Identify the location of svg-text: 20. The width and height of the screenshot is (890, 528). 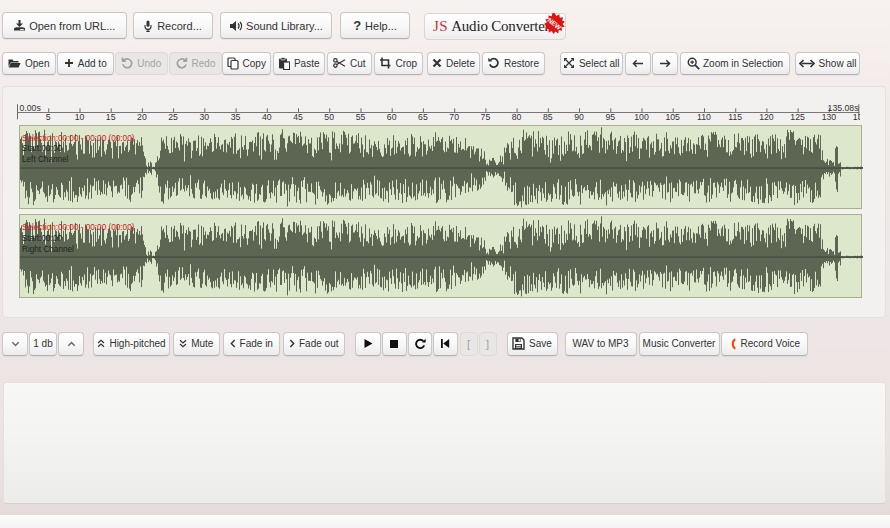
(142, 117).